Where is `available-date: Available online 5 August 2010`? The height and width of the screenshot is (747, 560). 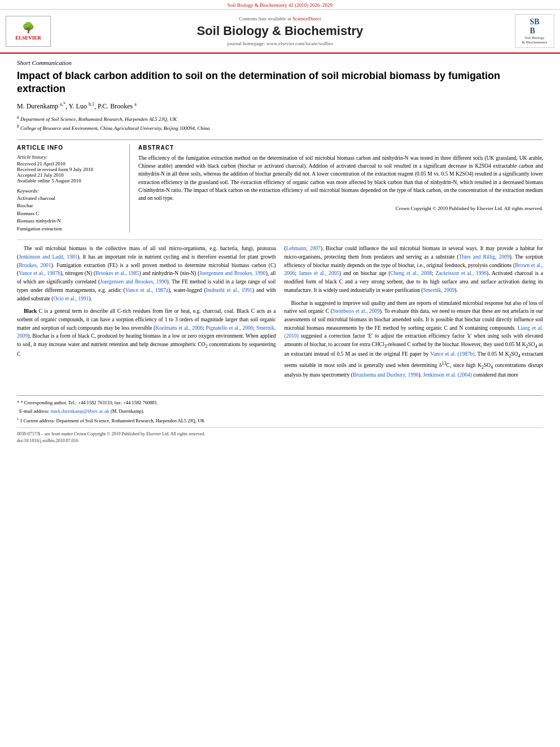 available-date: Available online 5 August 2010 is located at coordinates (70, 181).